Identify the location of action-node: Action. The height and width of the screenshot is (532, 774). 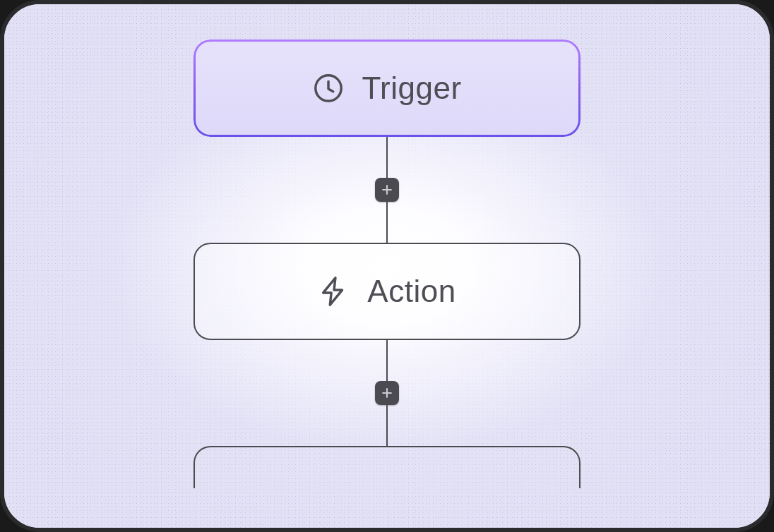
(387, 291).